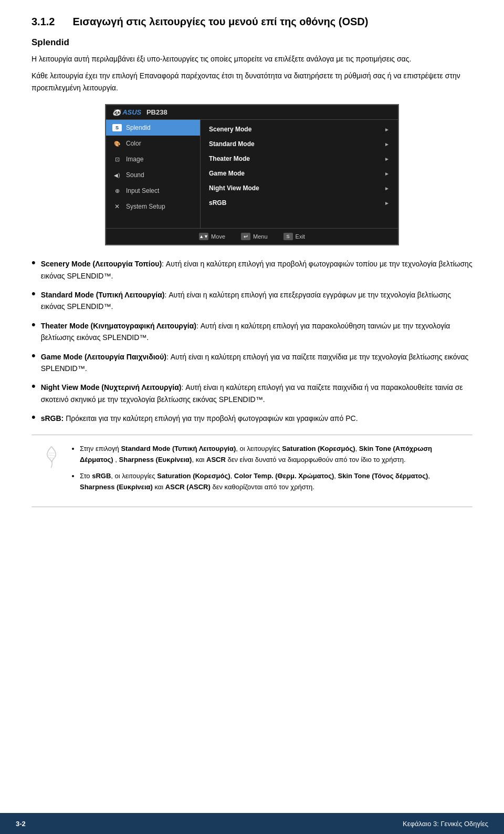 The image size is (504, 834). Describe the element at coordinates (220, 22) in the screenshot. I see `section-title: Εισαγωγή στις λειτουργίες του μενού επί …` at that location.